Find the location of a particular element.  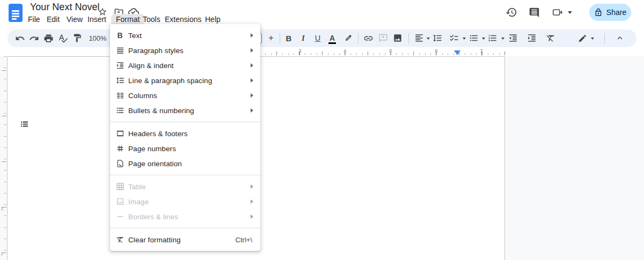

insert-image-icon is located at coordinates (398, 38).